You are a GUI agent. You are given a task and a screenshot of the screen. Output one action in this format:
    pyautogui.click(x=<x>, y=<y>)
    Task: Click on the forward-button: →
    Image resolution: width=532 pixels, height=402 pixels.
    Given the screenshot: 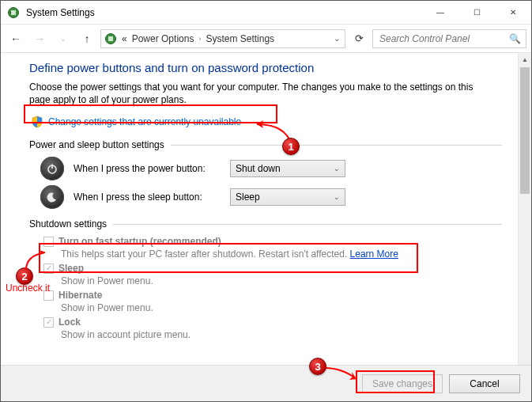 What is the action you would take?
    pyautogui.click(x=40, y=39)
    